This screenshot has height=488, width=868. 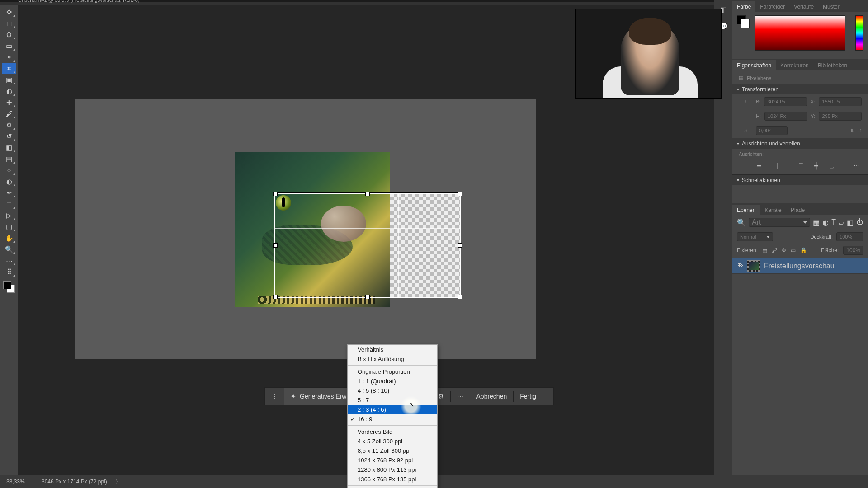 What do you see at coordinates (759, 166) in the screenshot?
I see `align-hcenter-icon: ┿` at bounding box center [759, 166].